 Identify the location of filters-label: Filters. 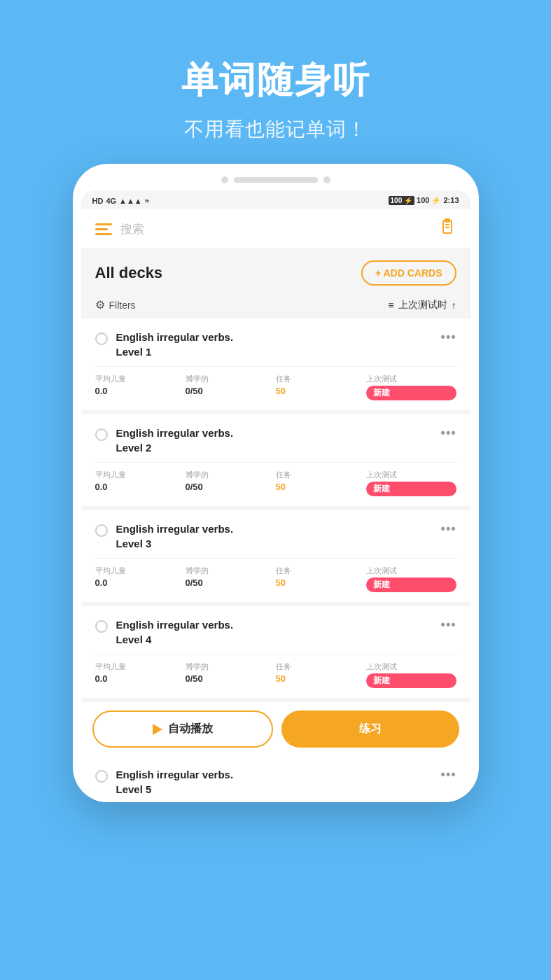
(123, 305).